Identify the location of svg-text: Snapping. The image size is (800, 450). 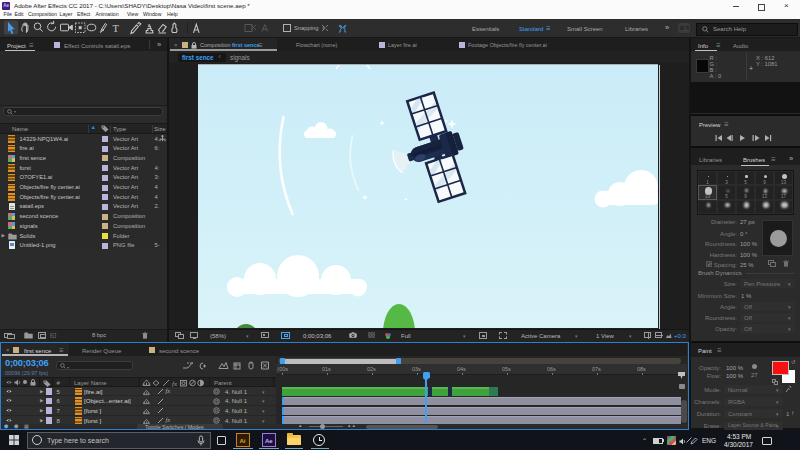
(306, 28).